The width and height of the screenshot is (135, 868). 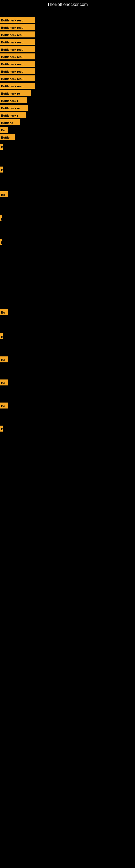 I want to click on bar-item-15: Bottlene, so click(x=10, y=122).